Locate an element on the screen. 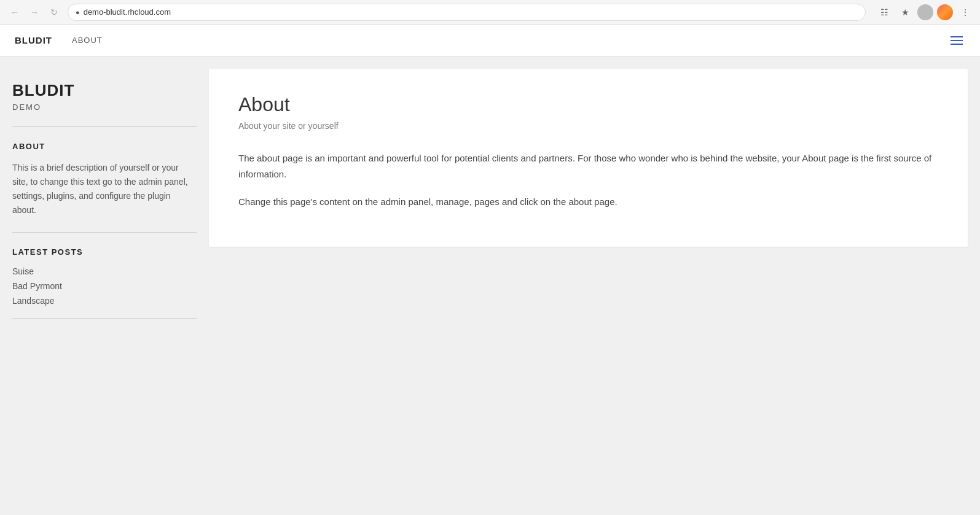 The image size is (980, 515). site-header-right is located at coordinates (957, 41).